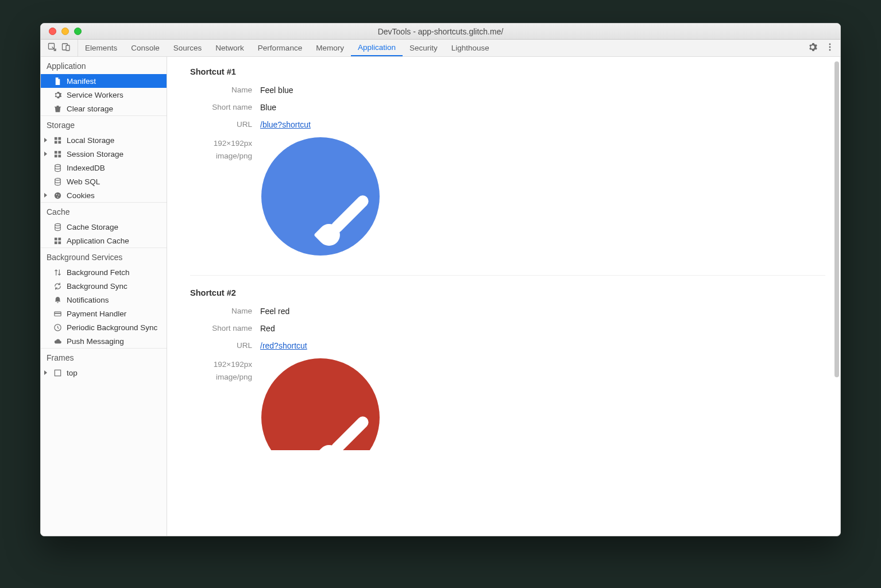 This screenshot has width=881, height=588. I want to click on close-window-button, so click(53, 31).